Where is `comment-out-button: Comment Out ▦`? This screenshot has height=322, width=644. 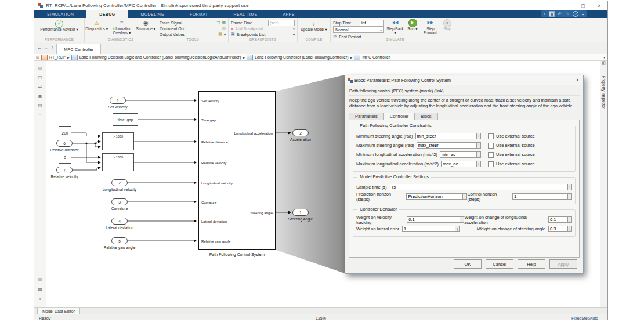 comment-out-button: Comment Out ▦ is located at coordinates (193, 28).